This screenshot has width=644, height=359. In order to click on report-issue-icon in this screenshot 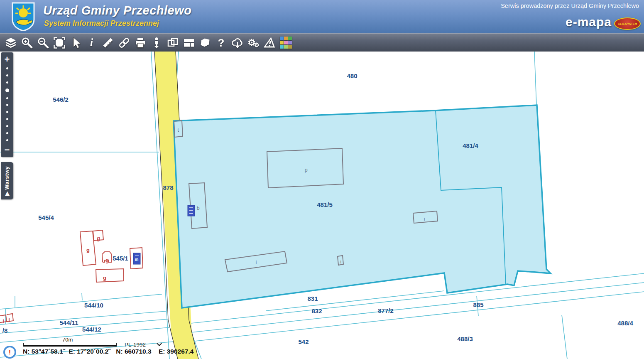, I will do `click(270, 43)`.